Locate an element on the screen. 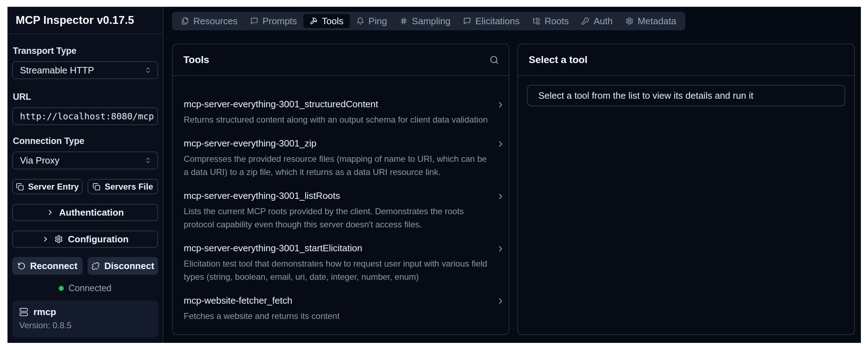 This screenshot has width=868, height=350. connection-status: Connected is located at coordinates (85, 288).